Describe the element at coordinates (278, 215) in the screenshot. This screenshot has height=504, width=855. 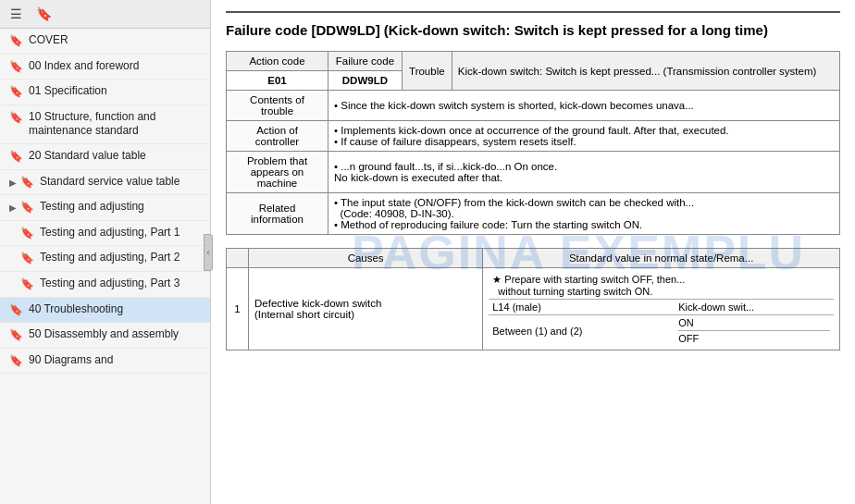
I see `related-info-label: Relatedinformation` at that location.